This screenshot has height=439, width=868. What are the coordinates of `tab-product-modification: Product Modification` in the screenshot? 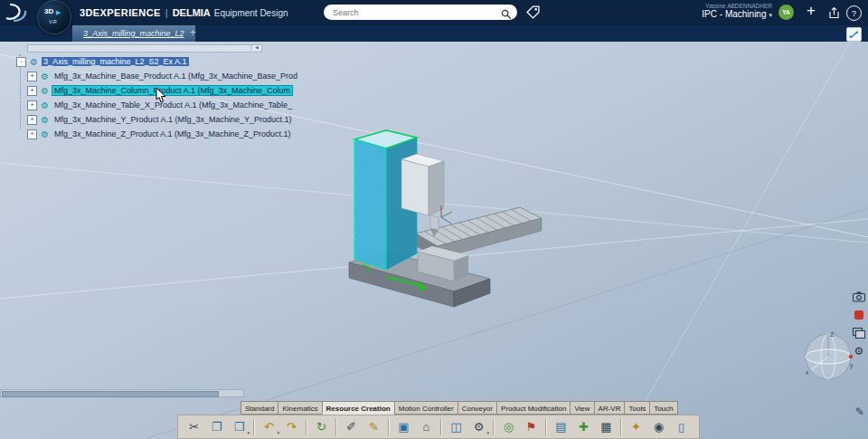 It's located at (533, 407).